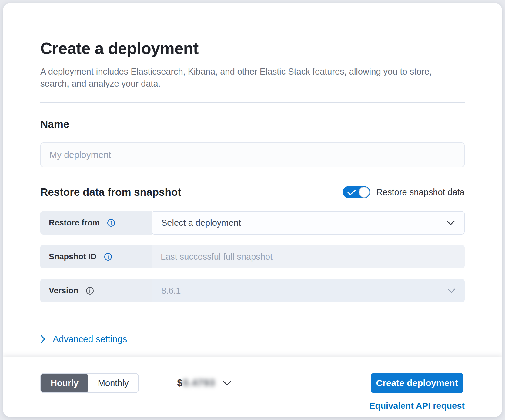  I want to click on version-select: 8.6.1, so click(308, 291).